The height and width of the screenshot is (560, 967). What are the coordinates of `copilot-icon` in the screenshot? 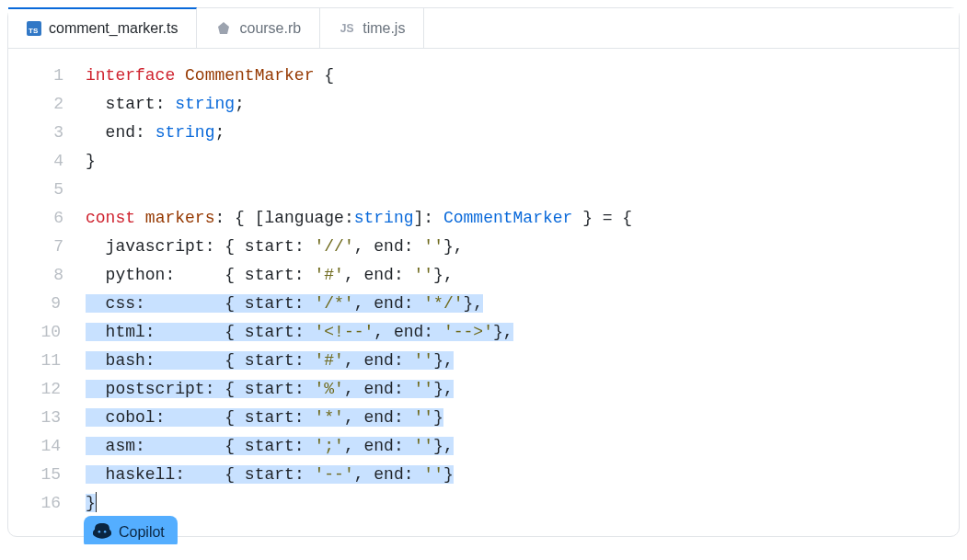 It's located at (102, 532).